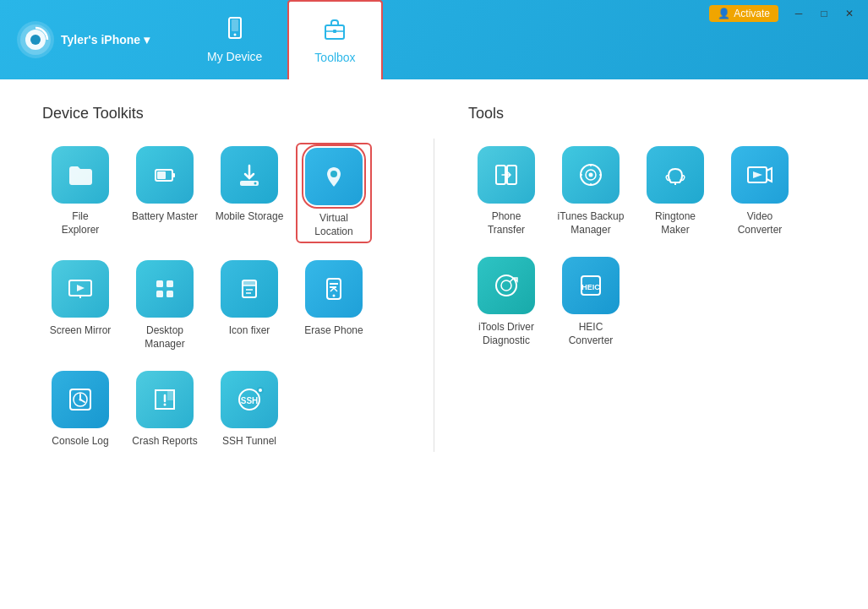 The height and width of the screenshot is (609, 868). I want to click on itools-driver-label: iTools DriverDiagnostic, so click(506, 334).